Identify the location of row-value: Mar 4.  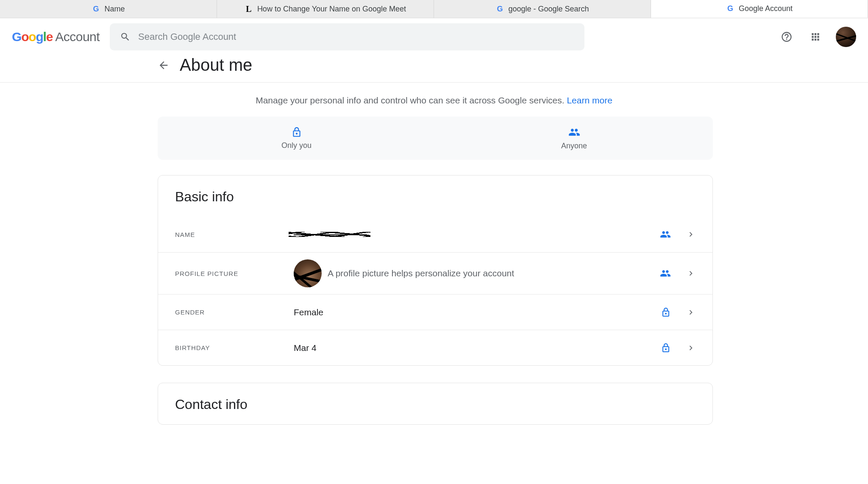
(477, 348).